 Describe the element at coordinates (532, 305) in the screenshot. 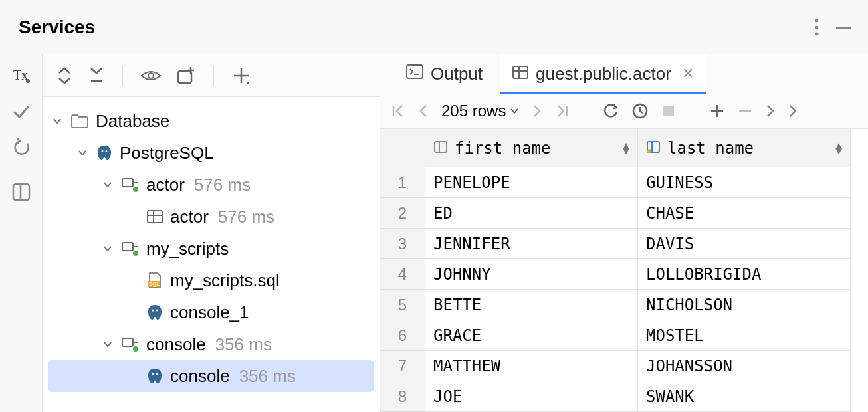

I see `cell-first-name: BETTE` at that location.